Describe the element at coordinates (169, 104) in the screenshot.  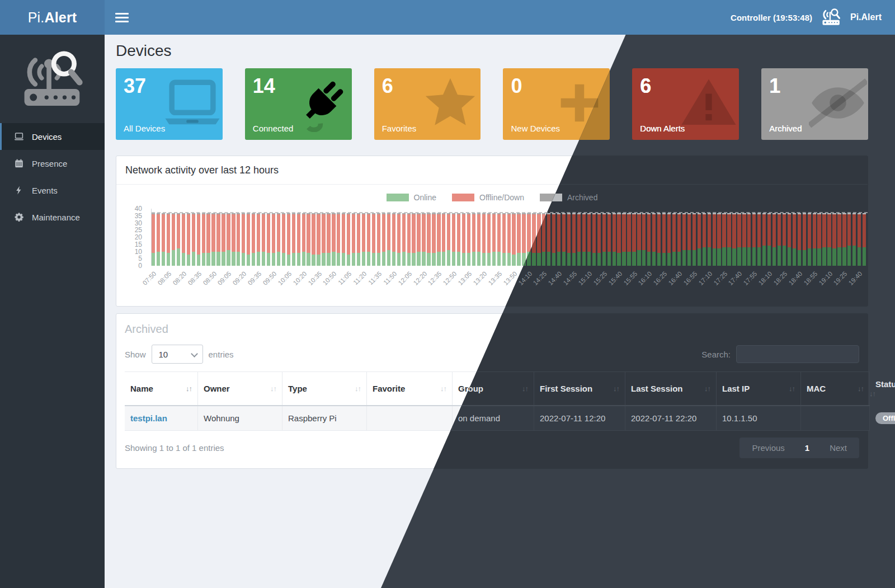
I see `card-all-devices: 37 All Devices` at that location.